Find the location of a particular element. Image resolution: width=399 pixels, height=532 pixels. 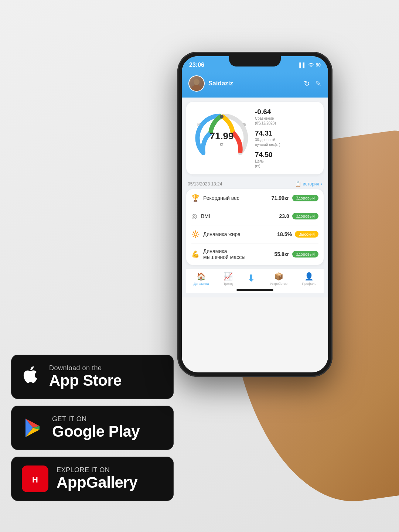

svg-text: H is located at coordinates (35, 480).